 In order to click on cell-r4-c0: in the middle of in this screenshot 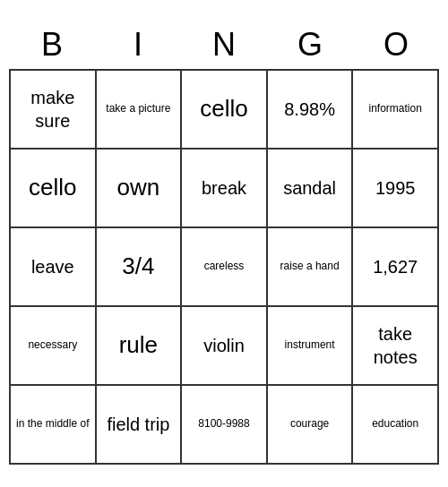, I will do `click(54, 425)`.